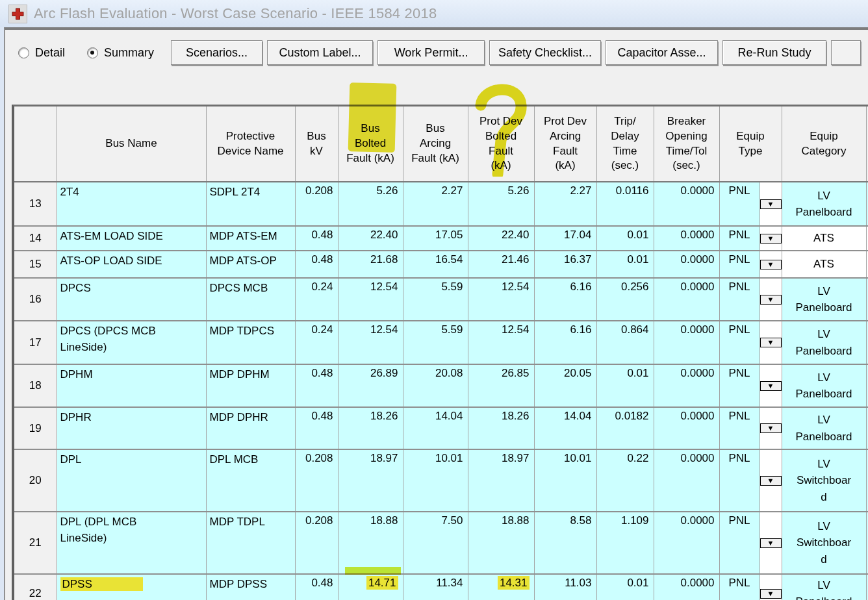  Describe the element at coordinates (435, 481) in the screenshot. I see `cell-bus-arcing-fault: 10.01` at that location.